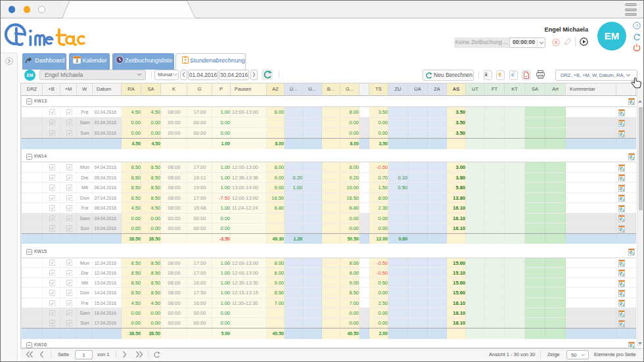 Image resolution: width=644 pixels, height=362 pixels. I want to click on svg-text: 3, so click(77, 60).